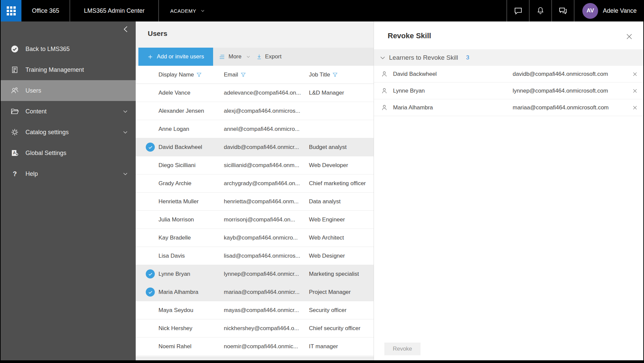 The image size is (644, 363). What do you see at coordinates (265, 346) in the screenshot?
I see `cell-email: noemir@compafi464.onmic...` at bounding box center [265, 346].